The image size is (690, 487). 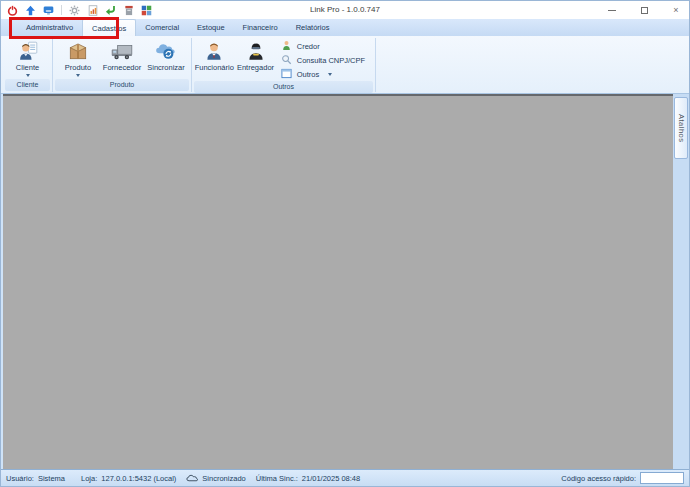 What do you see at coordinates (256, 51) in the screenshot?
I see `courier-icon` at bounding box center [256, 51].